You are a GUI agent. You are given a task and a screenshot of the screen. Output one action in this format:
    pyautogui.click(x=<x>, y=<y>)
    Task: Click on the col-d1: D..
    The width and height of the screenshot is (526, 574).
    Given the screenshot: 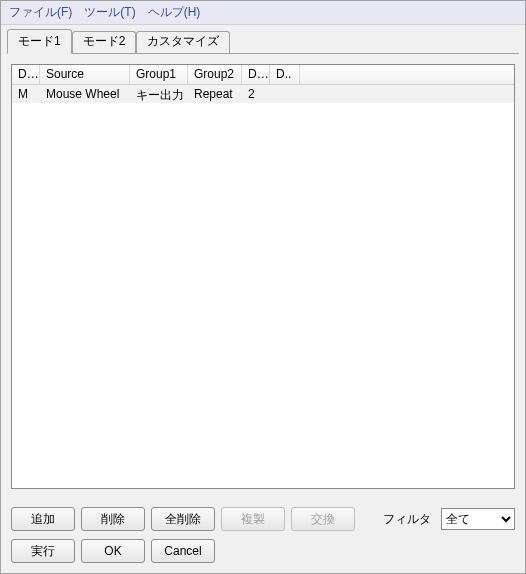 What is the action you would take?
    pyautogui.click(x=26, y=74)
    